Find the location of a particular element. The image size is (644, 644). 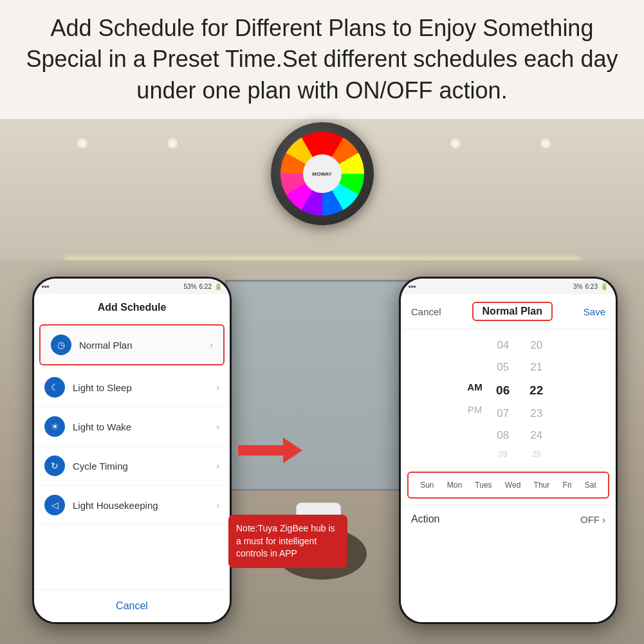

light-housekeeping-label: Light Housekeeping is located at coordinates (144, 506).